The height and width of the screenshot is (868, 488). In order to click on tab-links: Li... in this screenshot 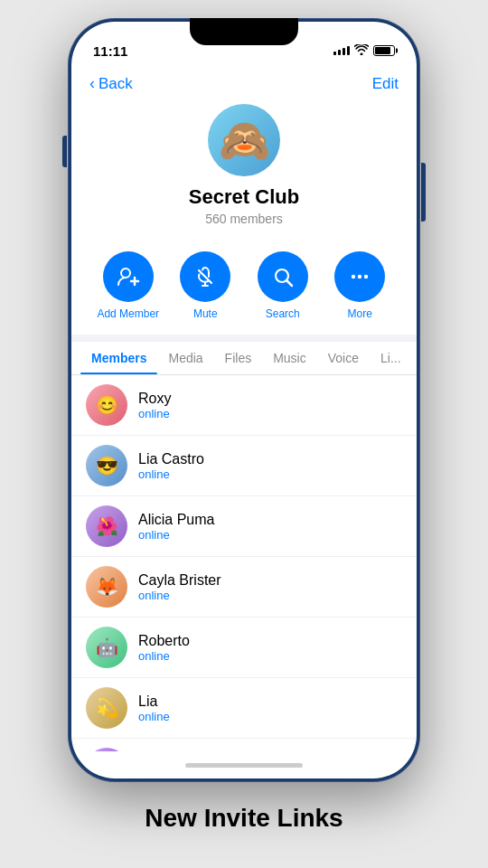, I will do `click(390, 358)`.